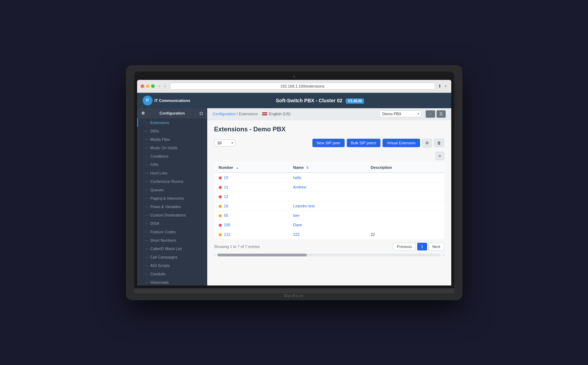 The width and height of the screenshot is (588, 365). What do you see at coordinates (329, 206) in the screenshot?
I see `table-row: 16 Leandro test` at bounding box center [329, 206].